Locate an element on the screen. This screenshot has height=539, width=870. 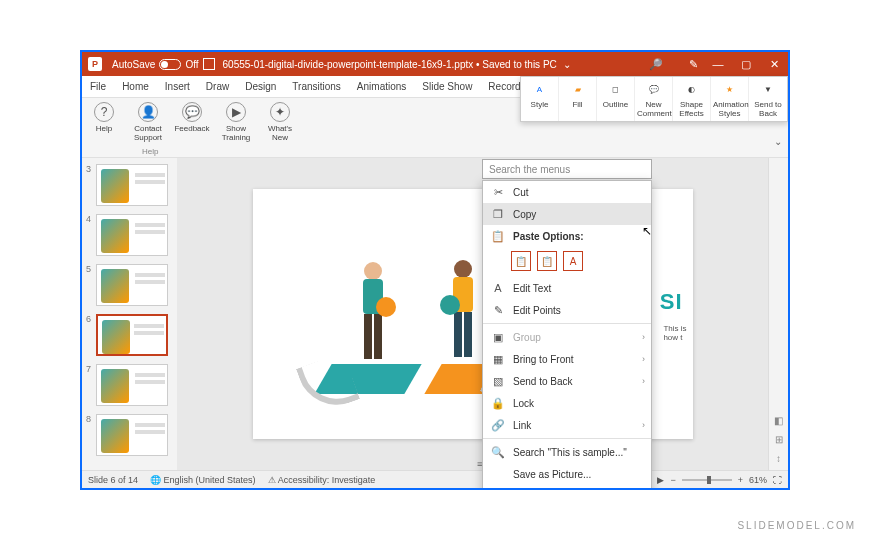
slide-sub-line1: This is is located at coordinates (674, 328).